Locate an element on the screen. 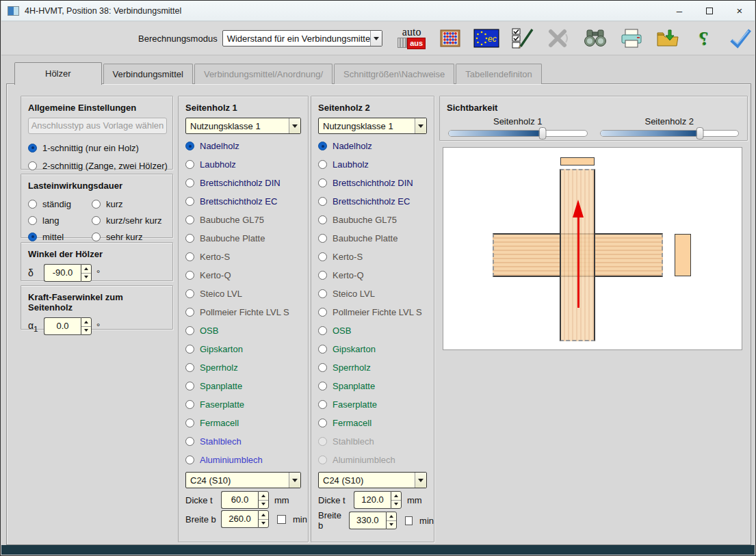  option-spanplatte: Spanplatte is located at coordinates (246, 386).